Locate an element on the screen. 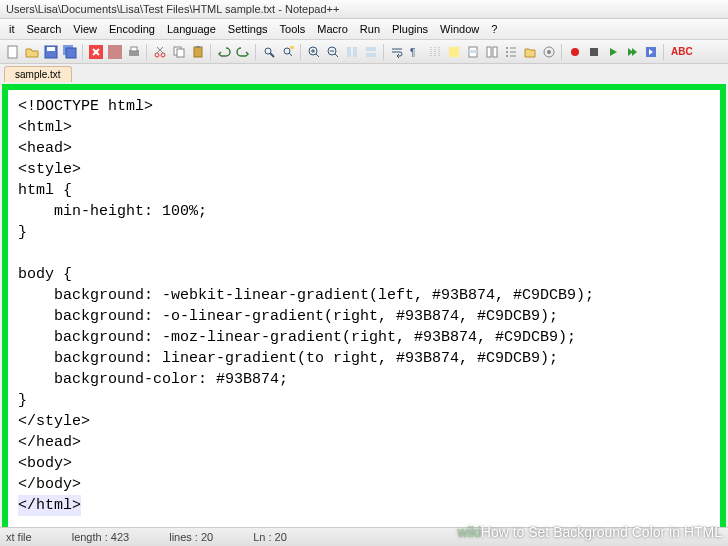 This screenshot has height=546, width=728. undo-icon is located at coordinates (224, 52).